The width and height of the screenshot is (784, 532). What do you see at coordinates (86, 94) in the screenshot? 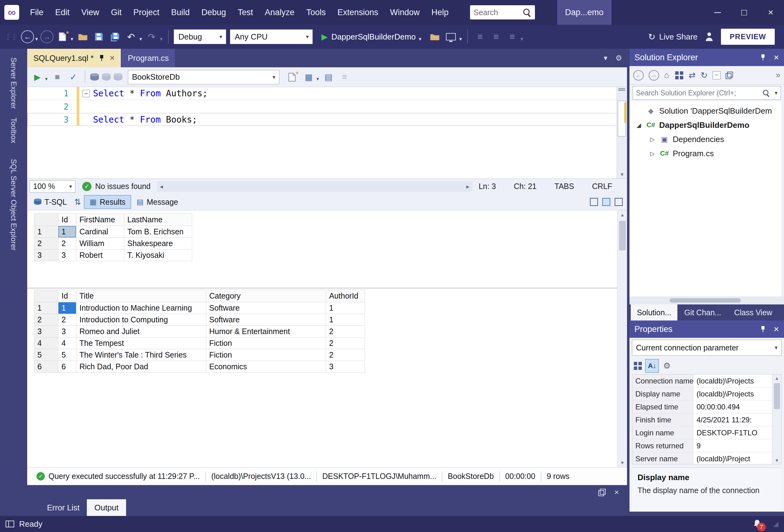
I see `collapse-region-icon: −` at bounding box center [86, 94].